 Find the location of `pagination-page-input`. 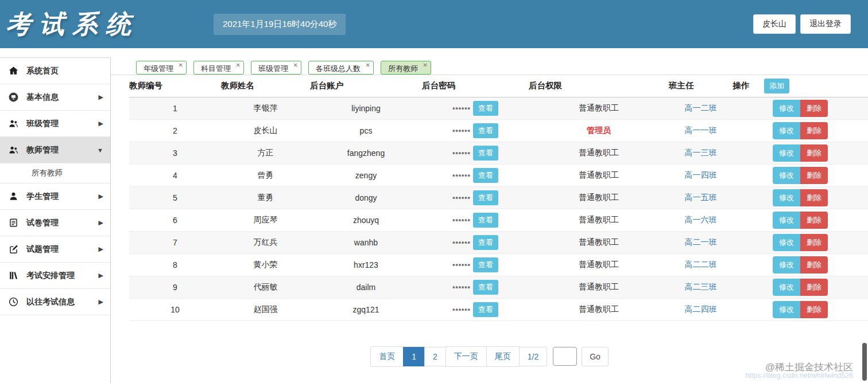

pagination-page-input is located at coordinates (565, 357).